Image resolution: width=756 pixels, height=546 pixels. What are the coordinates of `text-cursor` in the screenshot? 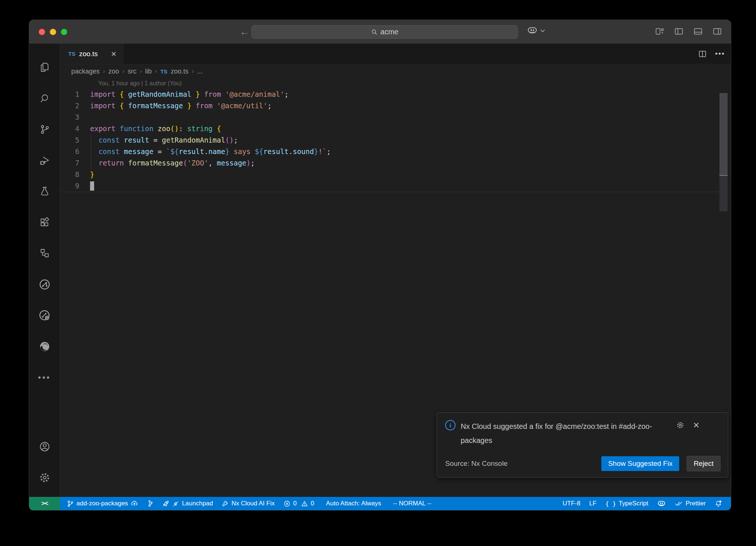 It's located at (92, 186).